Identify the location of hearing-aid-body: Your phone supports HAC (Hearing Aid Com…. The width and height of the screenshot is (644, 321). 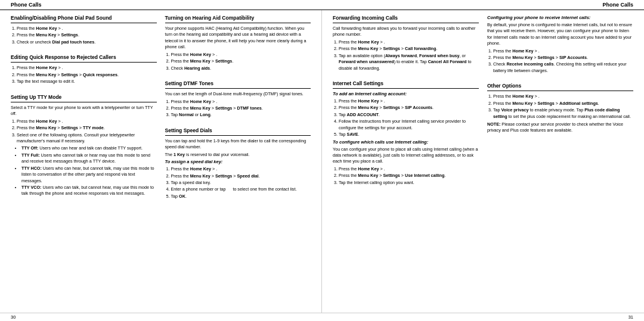
(239, 49).